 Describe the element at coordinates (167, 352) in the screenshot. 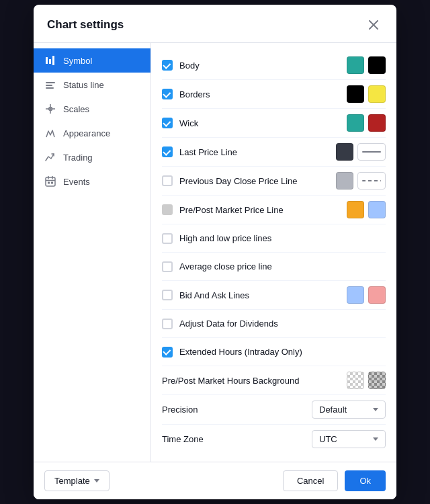

I see `checkbox-extended-hours` at that location.